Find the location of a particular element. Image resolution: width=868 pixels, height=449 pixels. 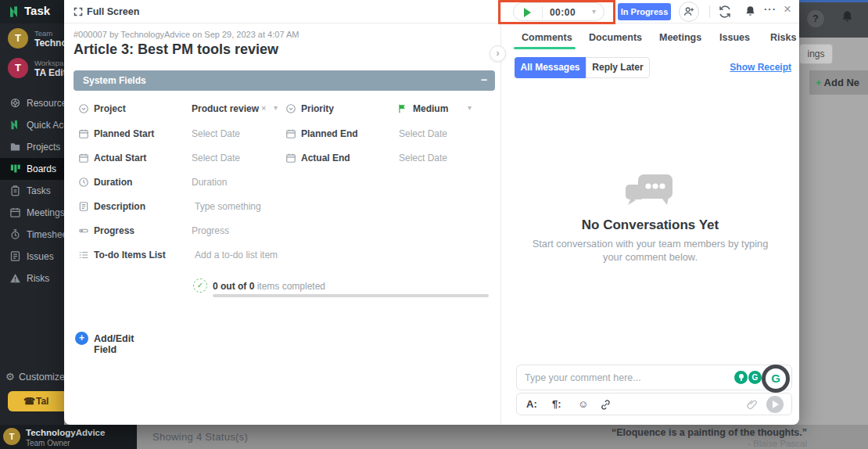

actual-end-value: Select Date is located at coordinates (423, 158).